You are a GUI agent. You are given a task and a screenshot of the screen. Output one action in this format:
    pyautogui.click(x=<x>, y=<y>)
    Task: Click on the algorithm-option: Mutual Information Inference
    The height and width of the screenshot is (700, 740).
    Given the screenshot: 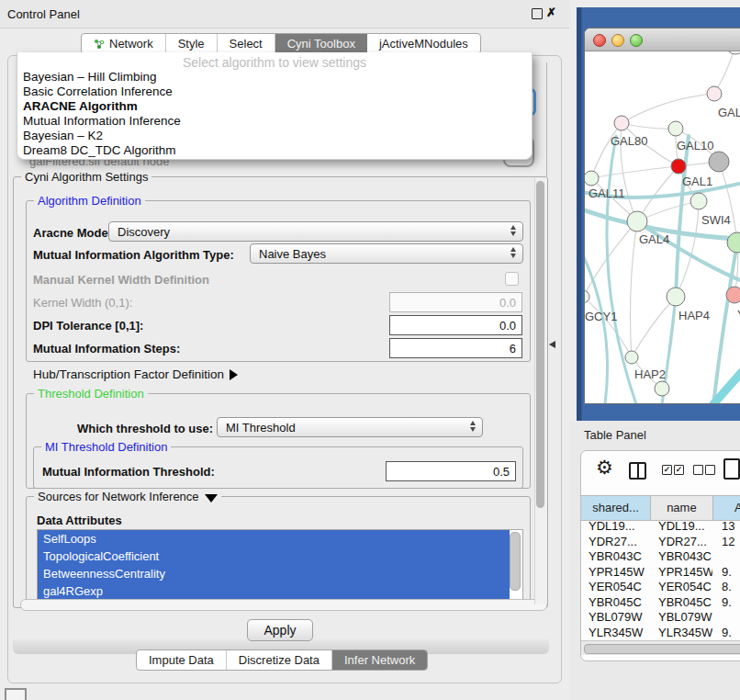 What is the action you would take?
    pyautogui.click(x=275, y=121)
    